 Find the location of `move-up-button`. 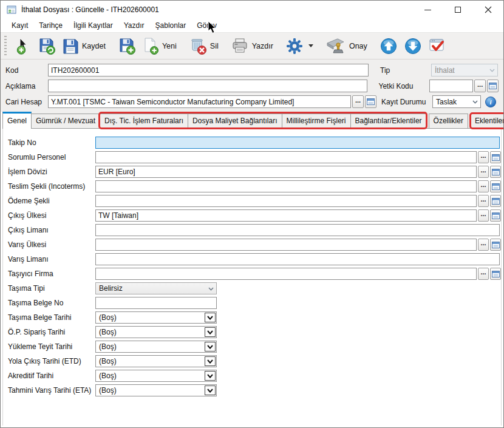

move-up-button is located at coordinates (389, 46).